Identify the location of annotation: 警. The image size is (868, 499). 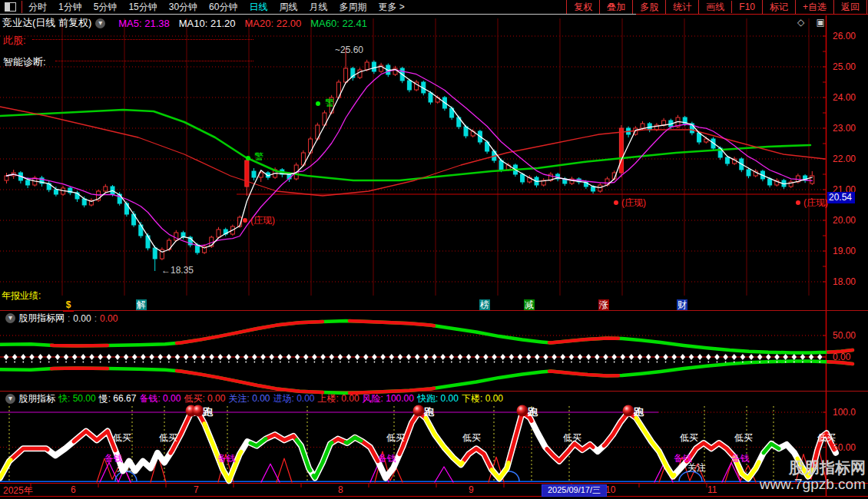
(259, 157).